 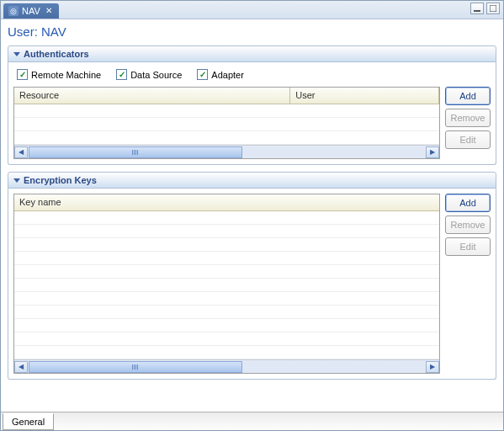 What do you see at coordinates (66, 75) in the screenshot?
I see `checkbox-label: Remote Machine` at bounding box center [66, 75].